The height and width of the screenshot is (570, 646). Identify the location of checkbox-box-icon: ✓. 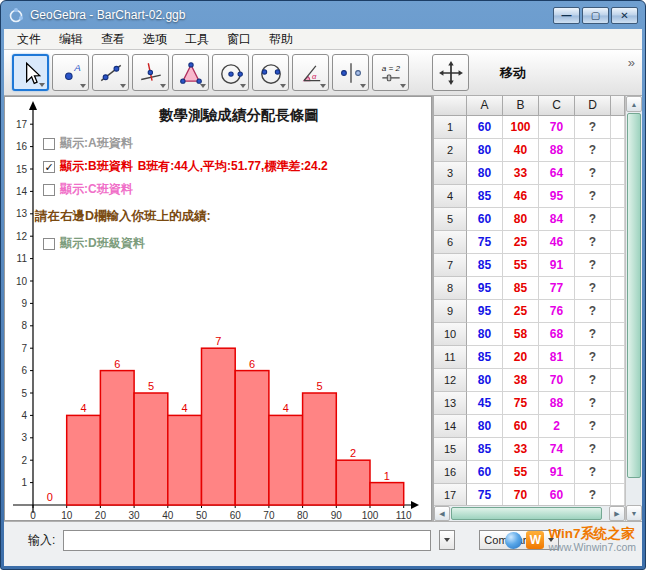
(49, 167).